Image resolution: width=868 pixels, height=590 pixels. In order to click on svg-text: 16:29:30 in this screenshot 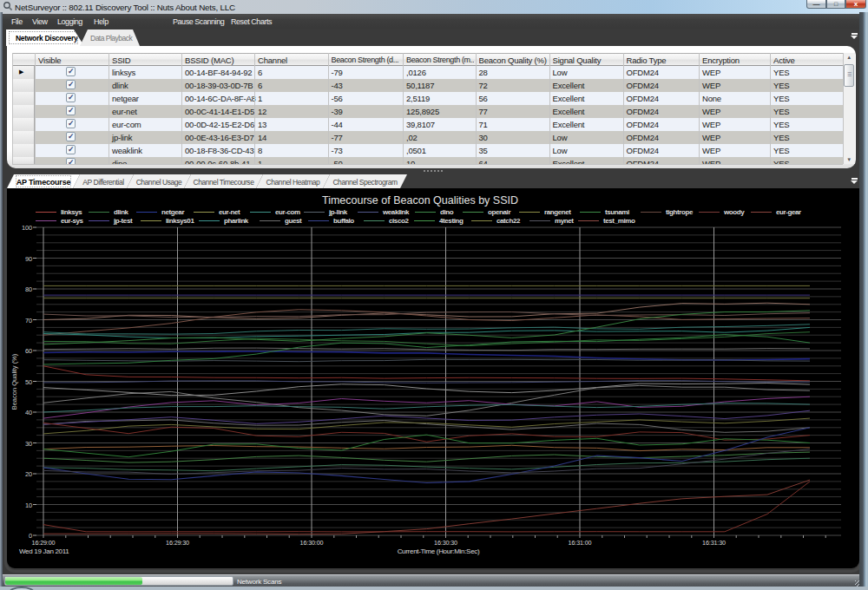, I will do `click(177, 543)`.